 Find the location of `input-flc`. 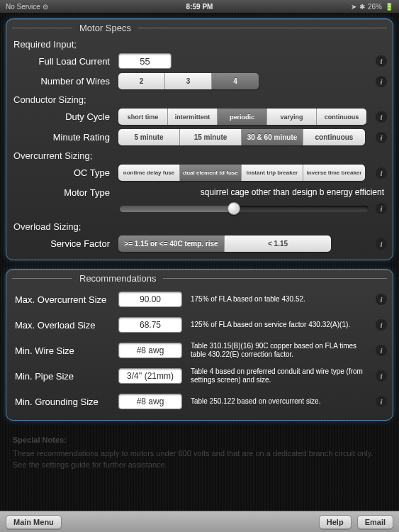

input-flc is located at coordinates (145, 61).